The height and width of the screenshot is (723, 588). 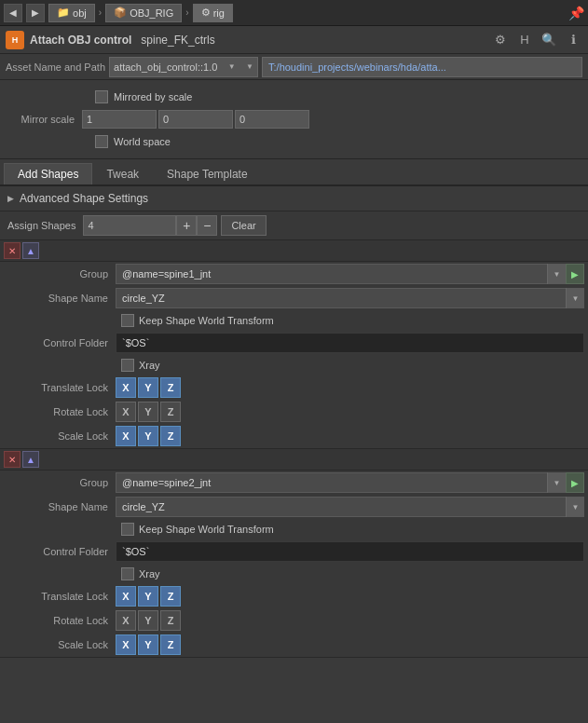 I want to click on scale-inputs: 1 0 0, so click(x=196, y=119).